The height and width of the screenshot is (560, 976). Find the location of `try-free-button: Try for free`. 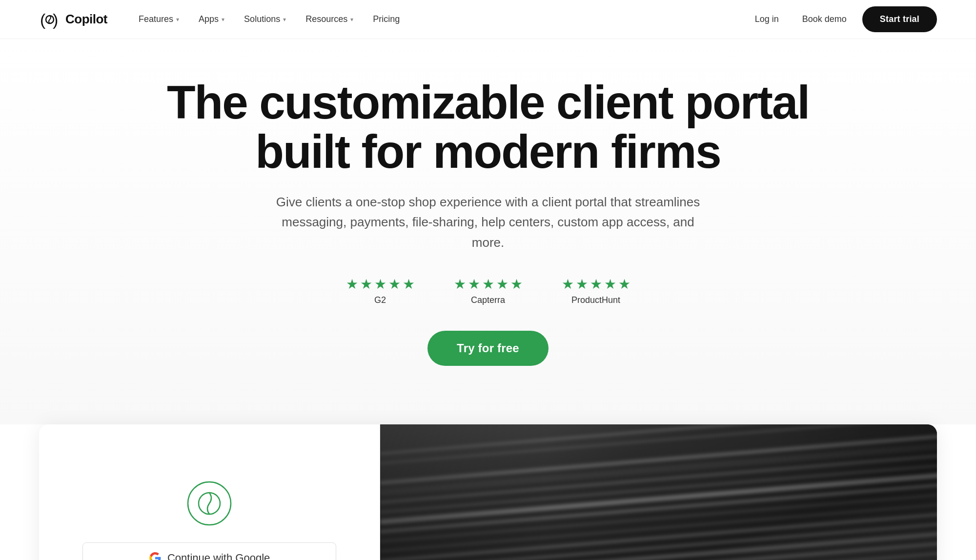

try-free-button: Try for free is located at coordinates (488, 348).